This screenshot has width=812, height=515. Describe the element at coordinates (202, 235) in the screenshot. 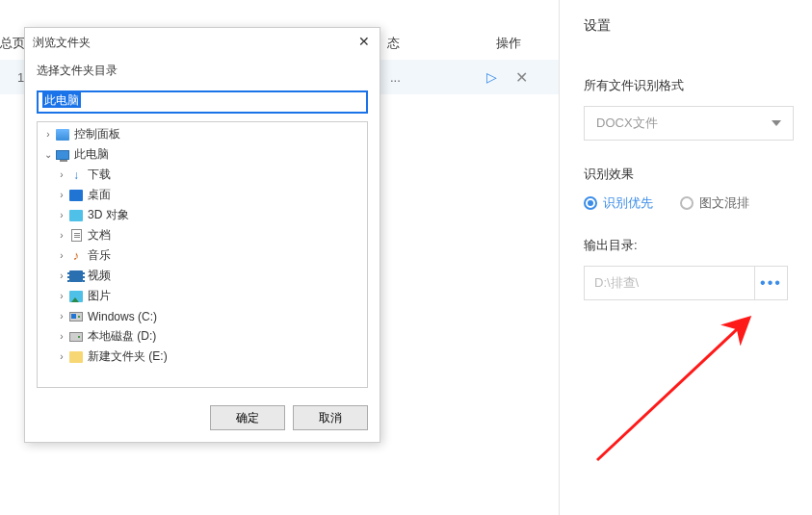

I see `tree-item: ›文档` at that location.